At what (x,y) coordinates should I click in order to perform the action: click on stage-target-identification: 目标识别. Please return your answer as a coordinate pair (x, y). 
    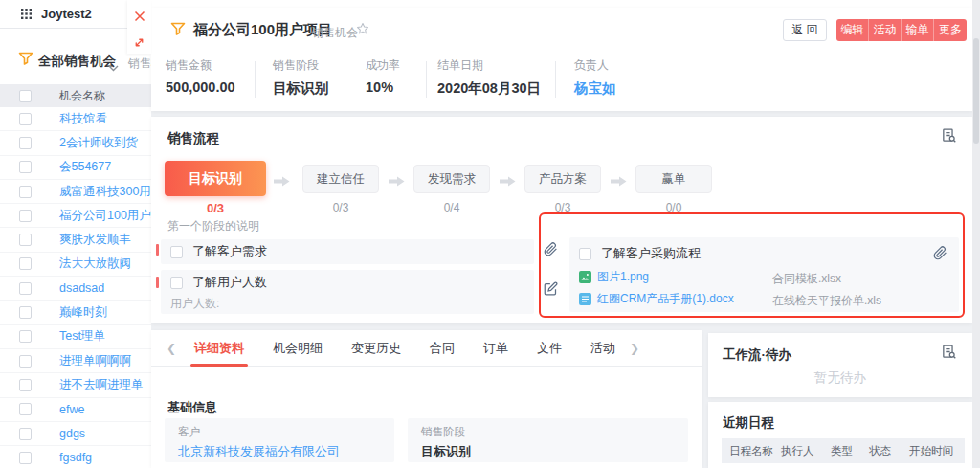
    Looking at the image, I should click on (215, 178).